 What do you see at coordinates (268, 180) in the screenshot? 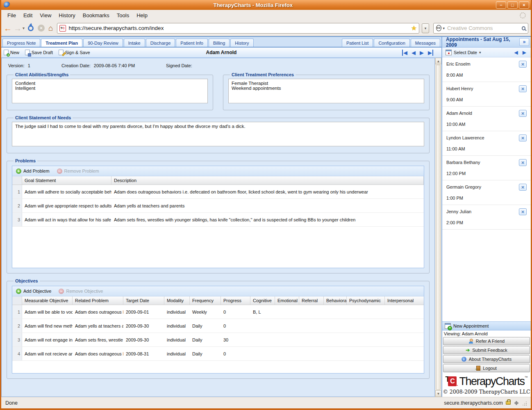
I see `column-header-description: Description` at bounding box center [268, 180].